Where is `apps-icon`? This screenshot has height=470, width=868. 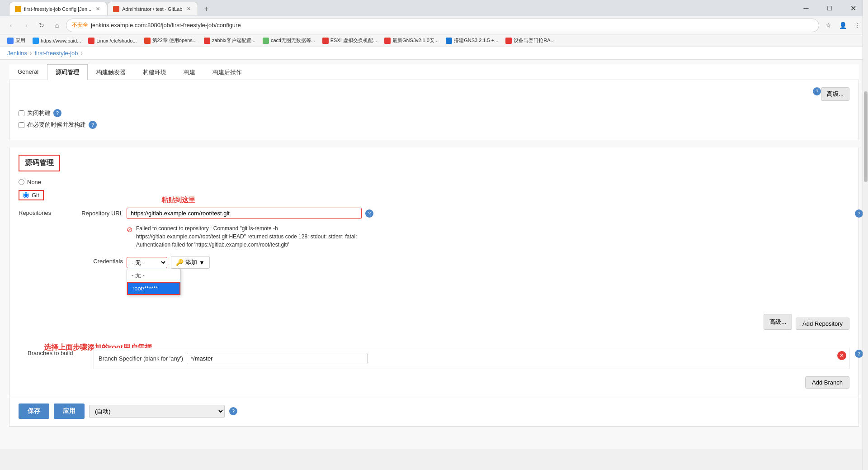
apps-icon is located at coordinates (10, 41).